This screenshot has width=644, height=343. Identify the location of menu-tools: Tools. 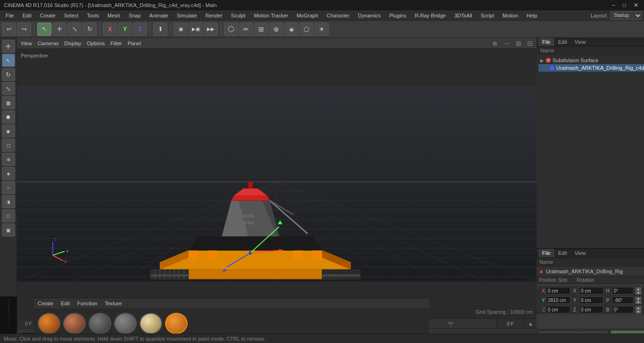
(93, 16).